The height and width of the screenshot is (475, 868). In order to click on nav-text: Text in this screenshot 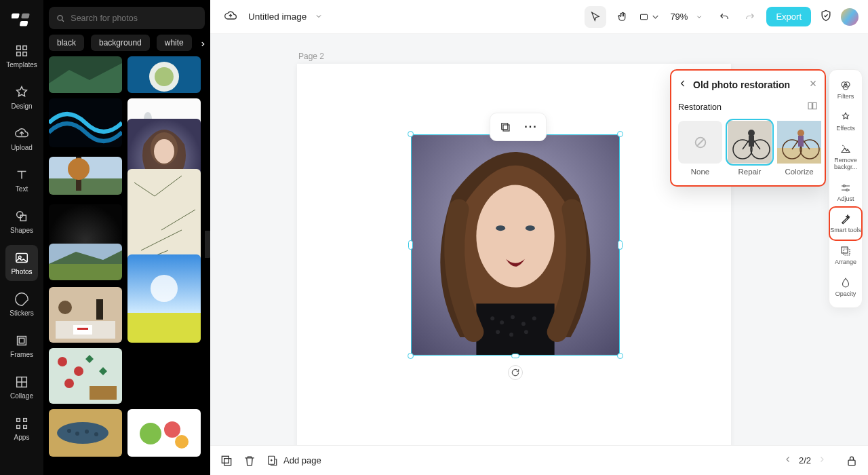, I will do `click(22, 180)`.